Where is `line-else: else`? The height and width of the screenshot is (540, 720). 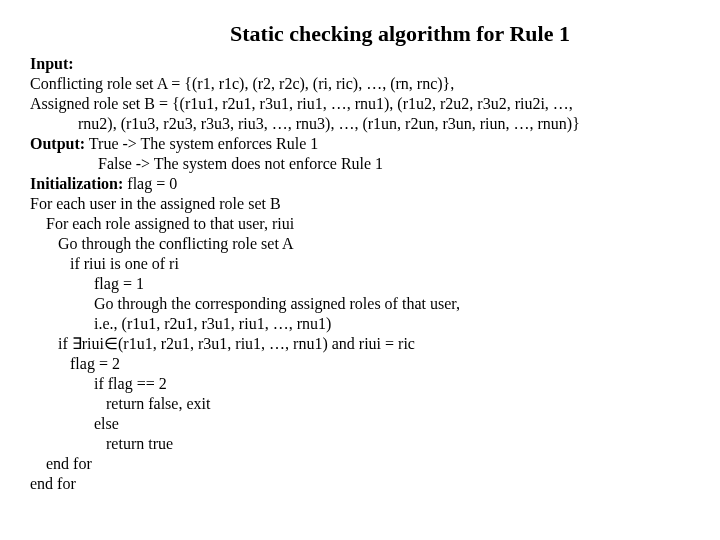 line-else: else is located at coordinates (360, 424).